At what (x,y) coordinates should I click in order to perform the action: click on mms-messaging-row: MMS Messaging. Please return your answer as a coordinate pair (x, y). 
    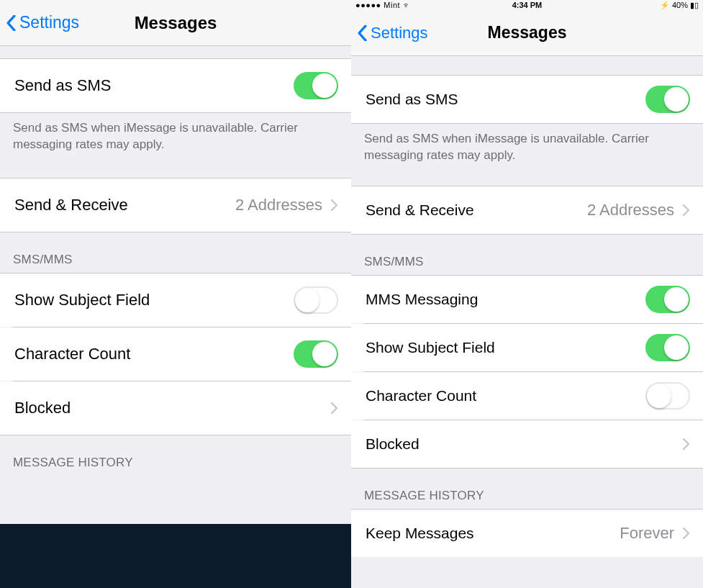
    Looking at the image, I should click on (527, 299).